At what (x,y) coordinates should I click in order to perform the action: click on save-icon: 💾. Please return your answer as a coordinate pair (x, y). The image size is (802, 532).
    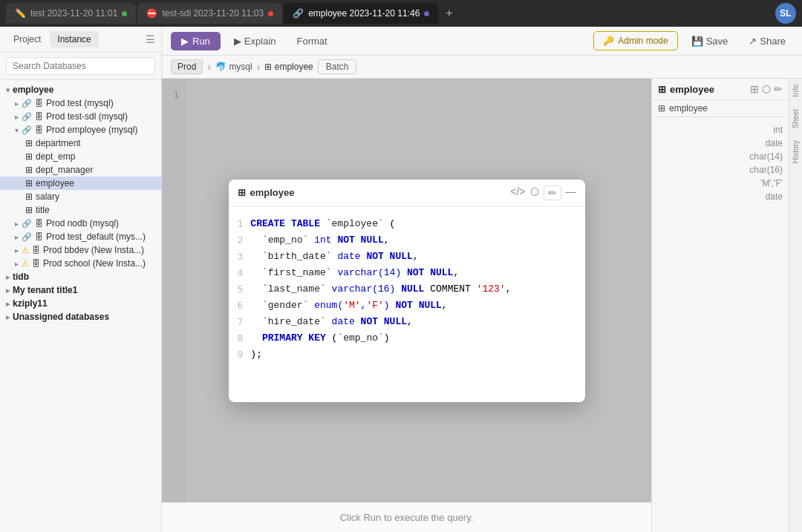
    Looking at the image, I should click on (697, 42).